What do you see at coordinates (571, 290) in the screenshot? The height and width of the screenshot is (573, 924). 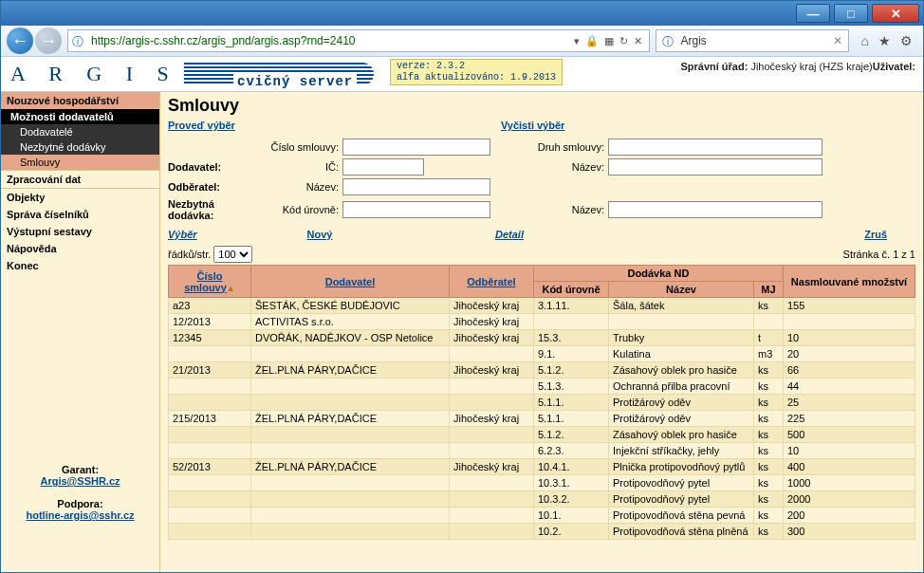 I see `col-kod: Kód úrovně` at bounding box center [571, 290].